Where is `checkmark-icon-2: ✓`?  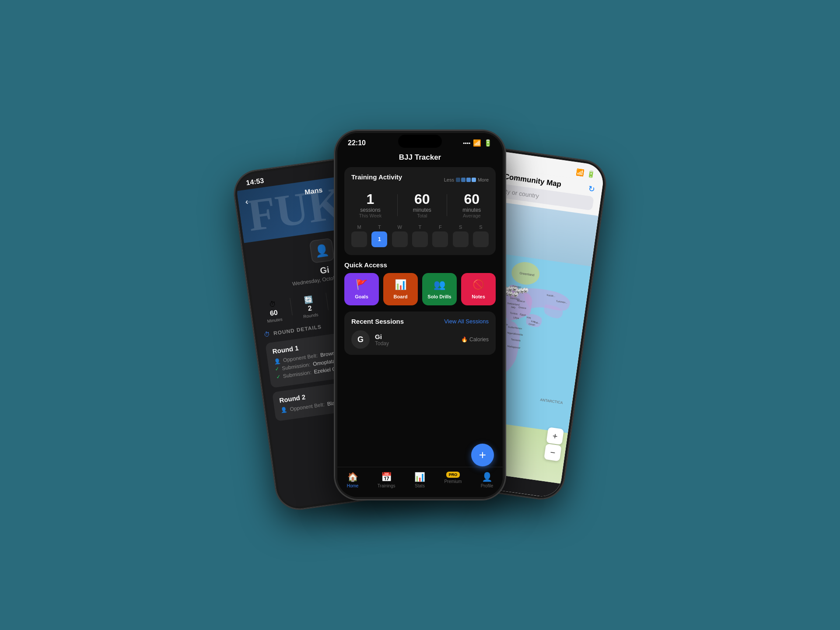 checkmark-icon-2: ✓ is located at coordinates (278, 377).